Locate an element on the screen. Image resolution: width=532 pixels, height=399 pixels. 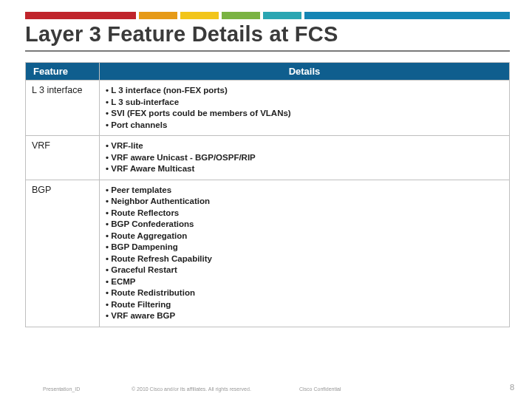
feature-name: L 3 interface is located at coordinates (57, 90).